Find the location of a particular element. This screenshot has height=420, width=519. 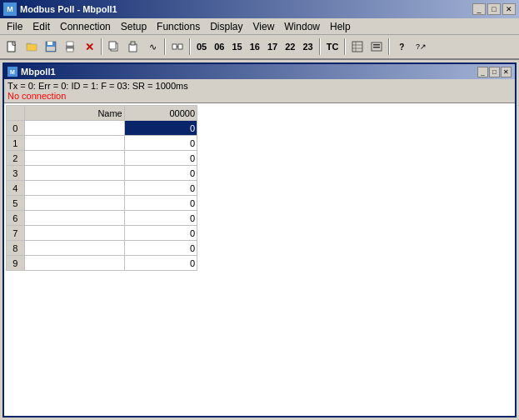

func-22-button: 22 is located at coordinates (290, 47).